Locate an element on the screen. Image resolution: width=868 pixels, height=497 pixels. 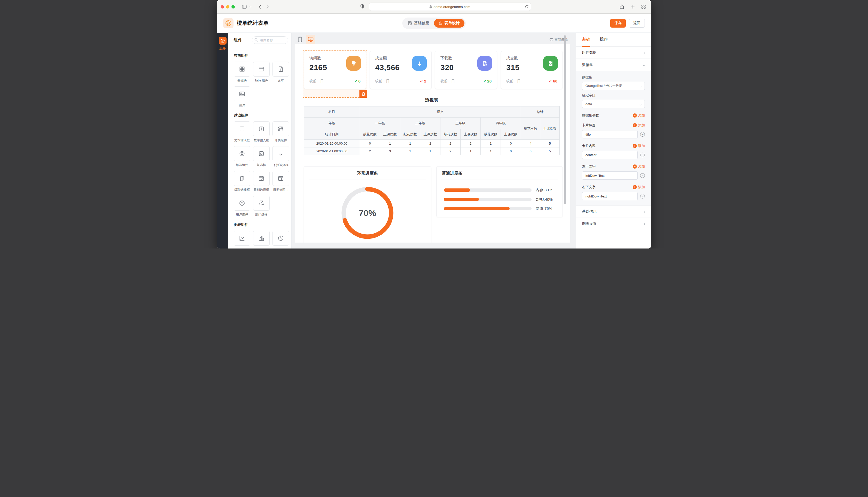
dept-icon is located at coordinates (261, 203).